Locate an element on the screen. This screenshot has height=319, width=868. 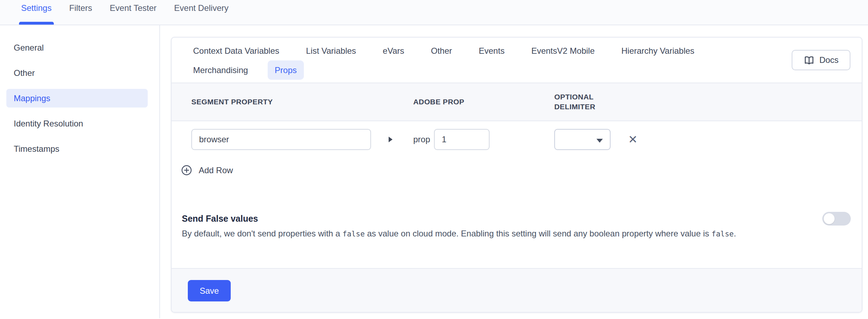
send-false-title: Send False values is located at coordinates (495, 219).